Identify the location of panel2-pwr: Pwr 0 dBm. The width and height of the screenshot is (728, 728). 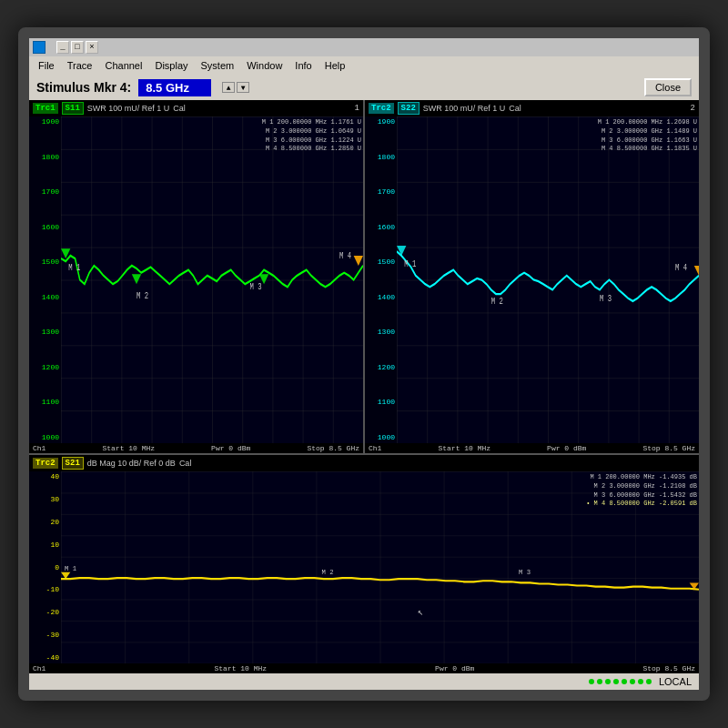
(566, 448).